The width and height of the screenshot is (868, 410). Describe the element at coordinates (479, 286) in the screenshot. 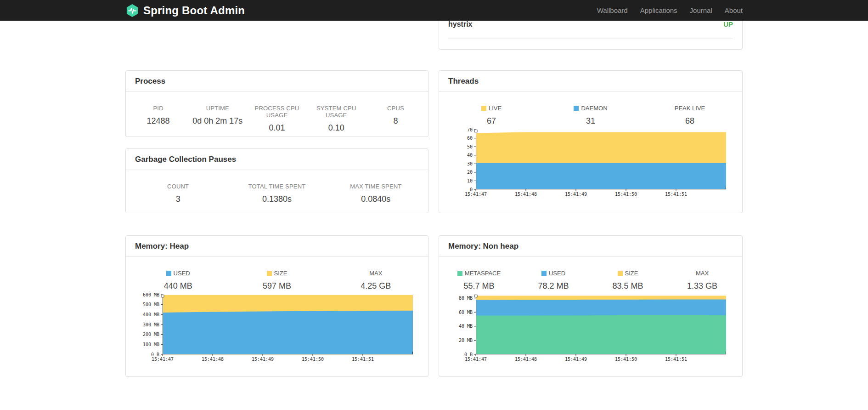

I see `legend-value: 55.7 MB` at that location.